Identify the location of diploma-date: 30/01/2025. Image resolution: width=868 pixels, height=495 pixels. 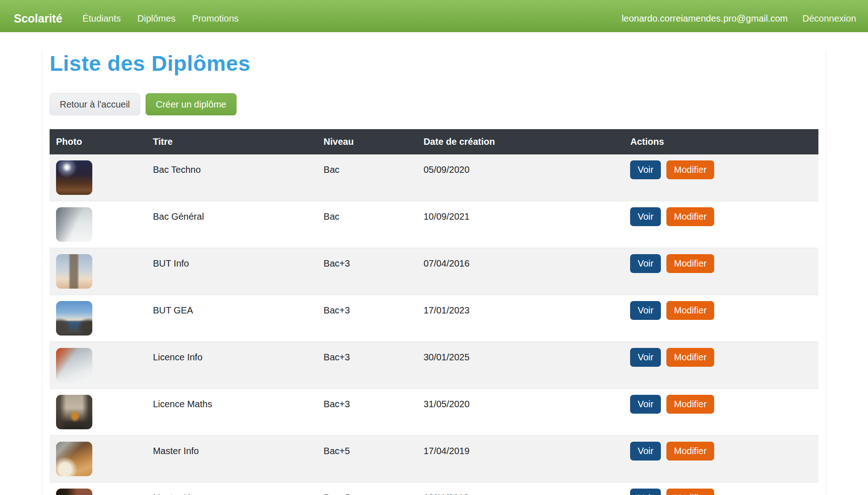
(520, 365).